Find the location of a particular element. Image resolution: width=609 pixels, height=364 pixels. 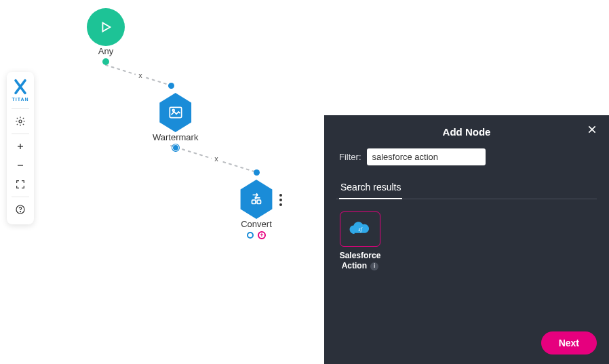

convert-node-menu-button is located at coordinates (281, 200).